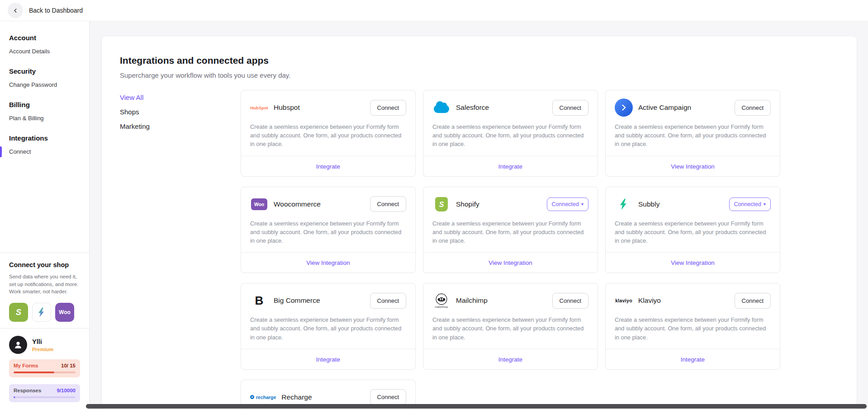 This screenshot has height=409, width=868. I want to click on horizontal-scrollbar, so click(476, 406).